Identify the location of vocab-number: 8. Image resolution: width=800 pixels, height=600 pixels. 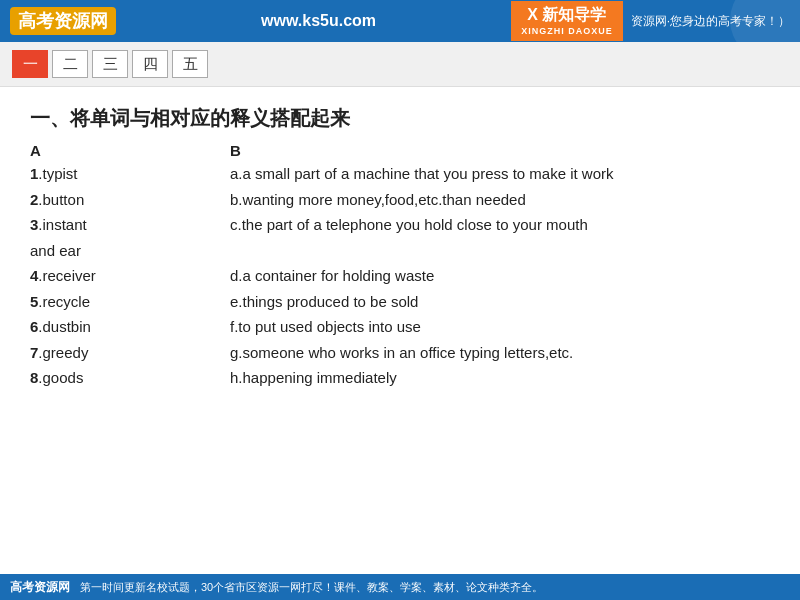
(34, 378).